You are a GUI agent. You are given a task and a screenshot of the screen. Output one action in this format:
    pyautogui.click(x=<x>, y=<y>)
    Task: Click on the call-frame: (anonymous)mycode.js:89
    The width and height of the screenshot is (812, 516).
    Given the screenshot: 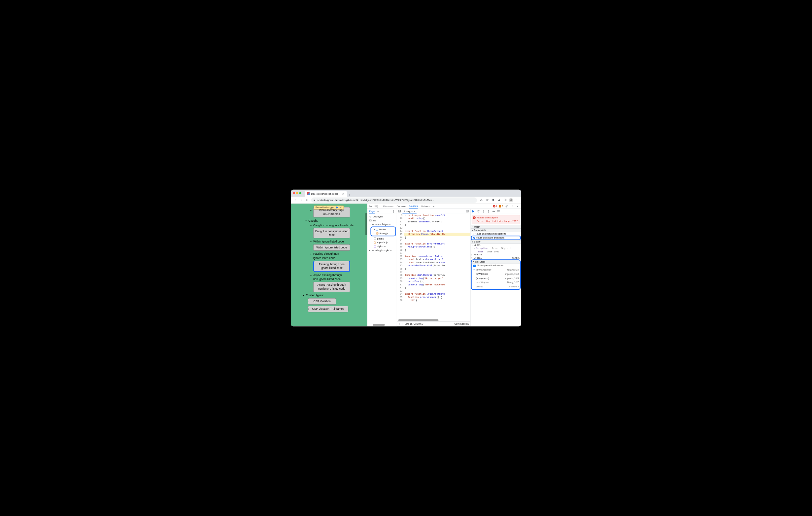 What is the action you would take?
    pyautogui.click(x=496, y=278)
    